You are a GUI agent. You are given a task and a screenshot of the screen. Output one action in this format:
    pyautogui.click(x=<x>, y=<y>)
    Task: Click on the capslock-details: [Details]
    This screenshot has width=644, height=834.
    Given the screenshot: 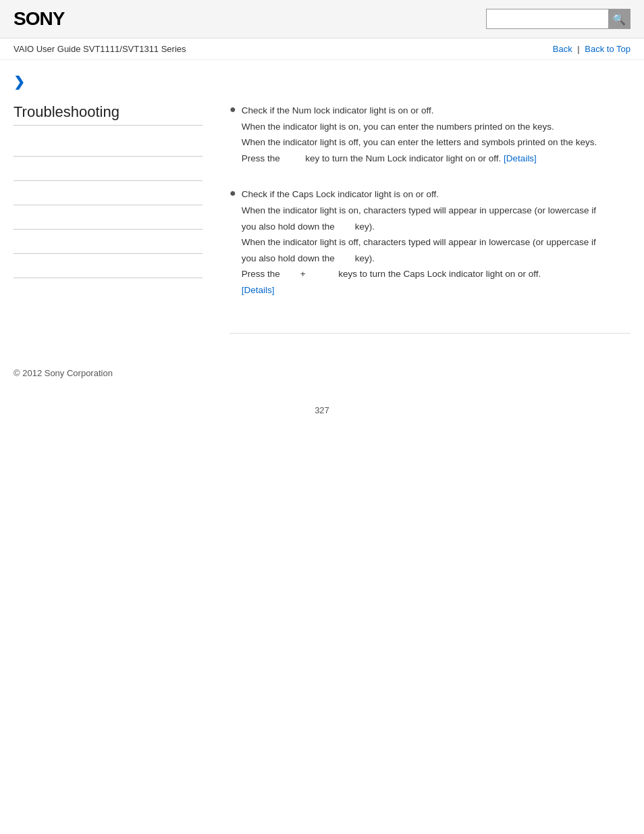 What is the action you would take?
    pyautogui.click(x=419, y=290)
    